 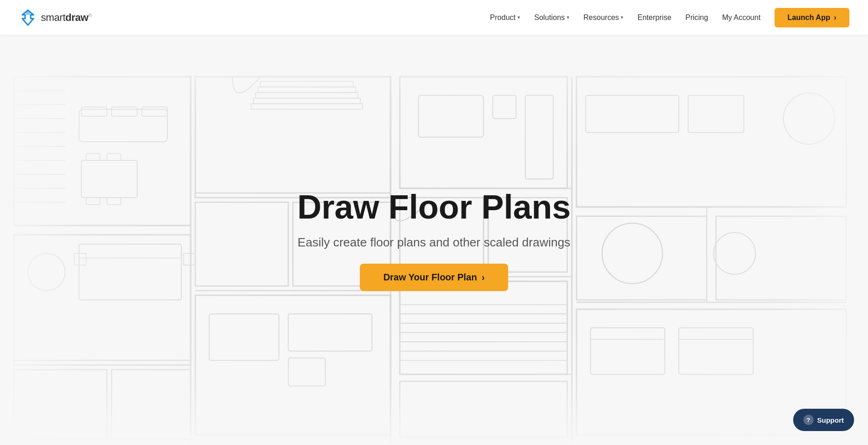 I want to click on nav-enterprise: Enterprise, so click(x=655, y=18).